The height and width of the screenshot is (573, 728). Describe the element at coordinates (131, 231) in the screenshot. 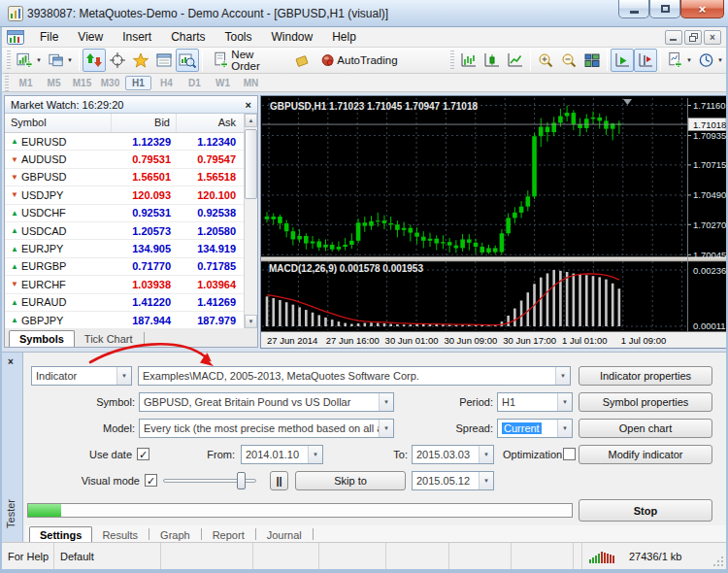

I see `quote-row: ▲USDCAD1.205731.20580` at that location.